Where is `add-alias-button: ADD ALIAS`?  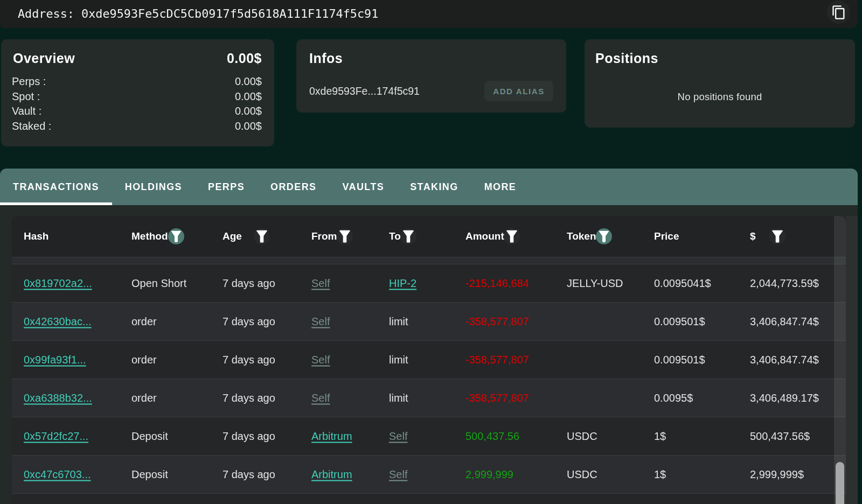 add-alias-button: ADD ALIAS is located at coordinates (519, 91).